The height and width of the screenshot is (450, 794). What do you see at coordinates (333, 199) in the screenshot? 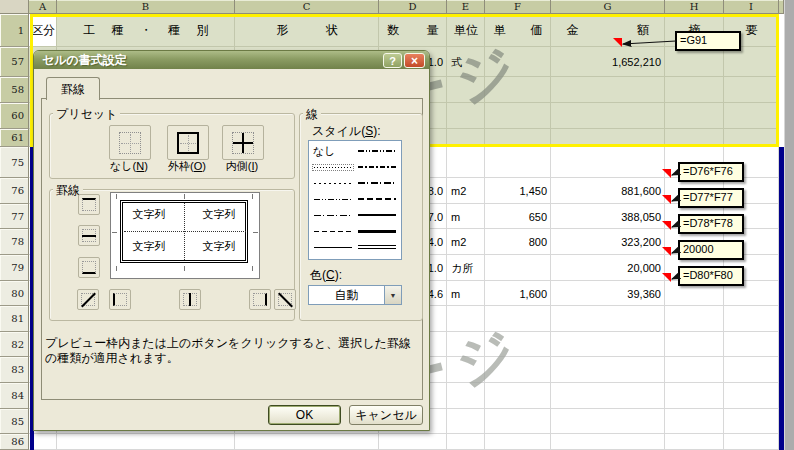
I see `line-style-thin-dash-dot-dot` at bounding box center [333, 199].